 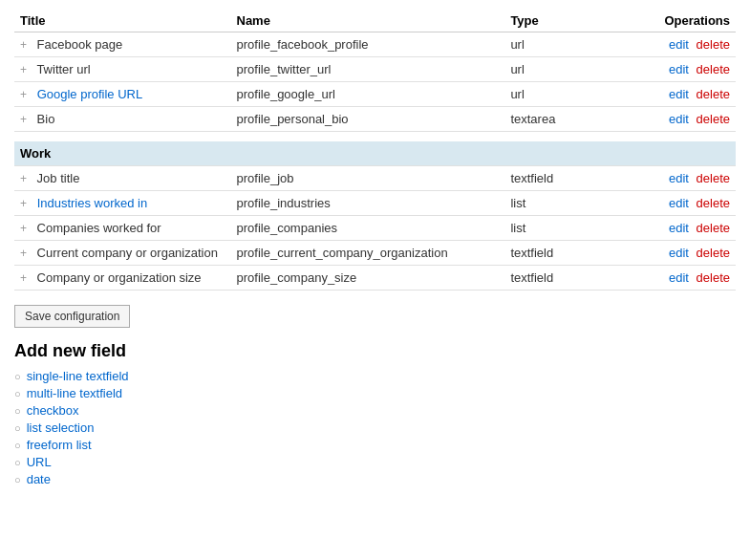 I want to click on field-name-cell: profile_personal_bio, so click(x=369, y=119).